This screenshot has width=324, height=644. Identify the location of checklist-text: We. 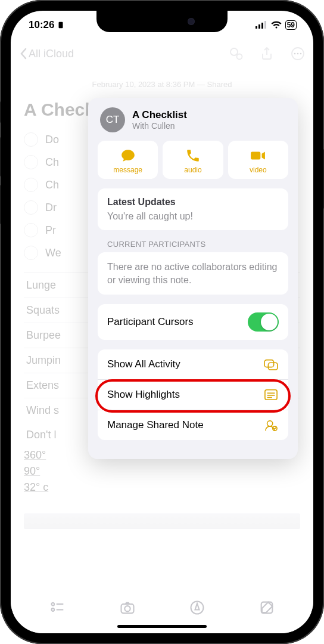
(54, 253).